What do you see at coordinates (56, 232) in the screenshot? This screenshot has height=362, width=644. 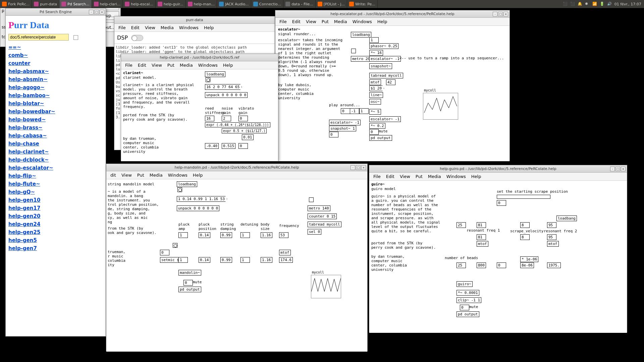 I see `search-result: help-gen25` at bounding box center [56, 232].